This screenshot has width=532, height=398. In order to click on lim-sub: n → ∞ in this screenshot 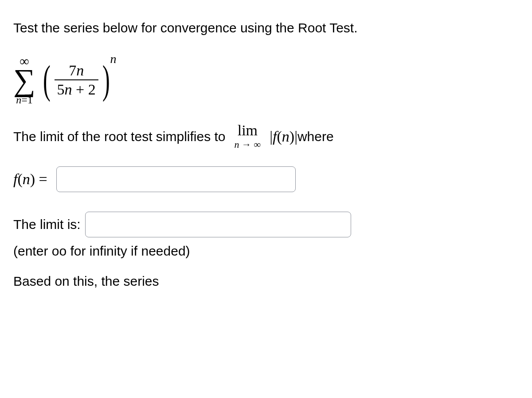, I will do `click(248, 145)`.